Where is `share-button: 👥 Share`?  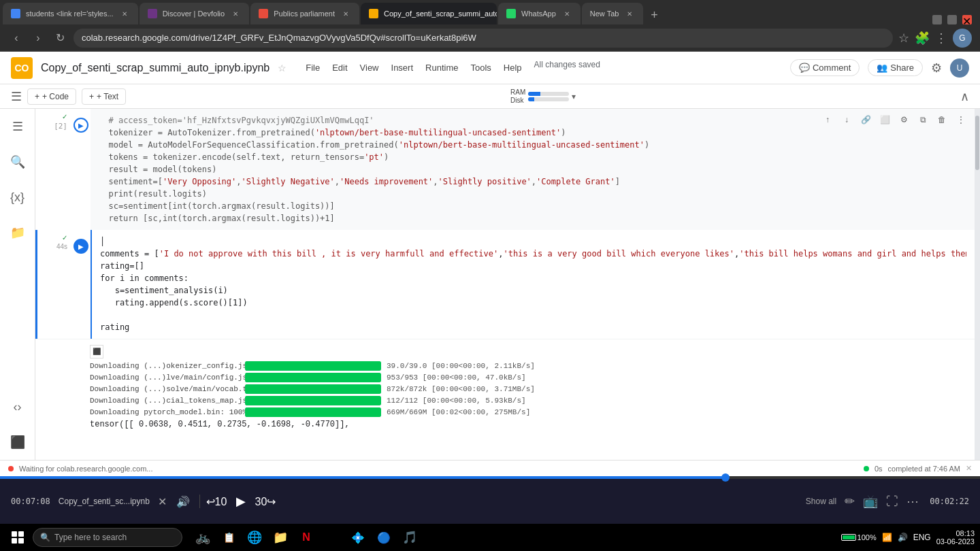
share-button: 👥 Share is located at coordinates (896, 68).